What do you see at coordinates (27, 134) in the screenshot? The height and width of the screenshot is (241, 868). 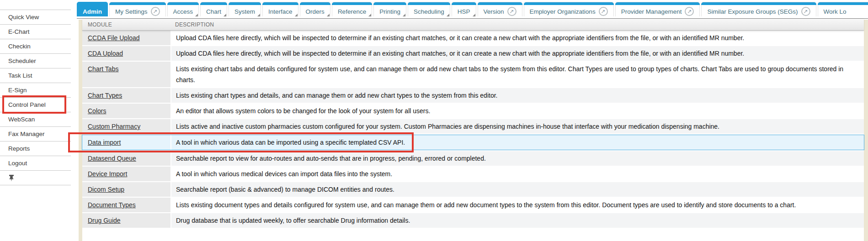 I see `sidebar-item-label: Fax Manager` at bounding box center [27, 134].